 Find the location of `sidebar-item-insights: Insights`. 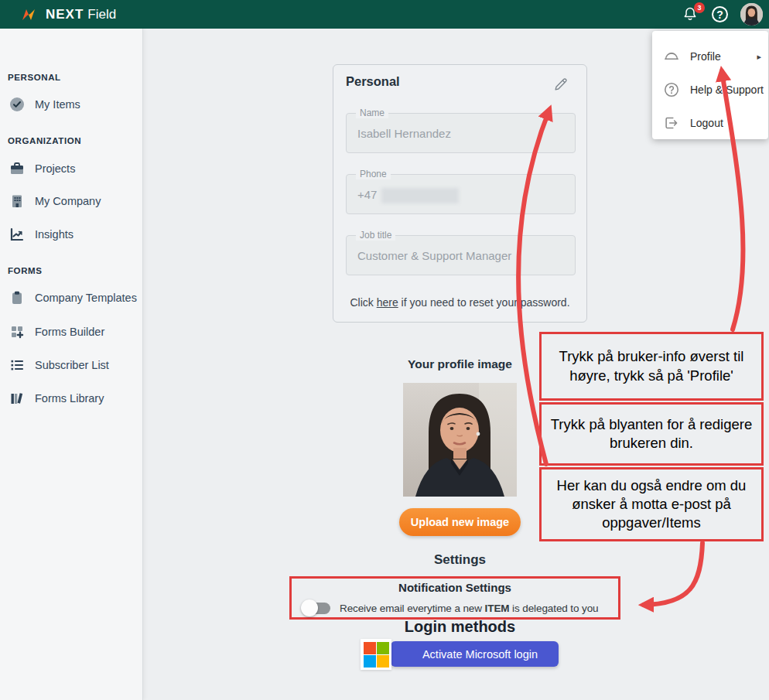

sidebar-item-insights: Insights is located at coordinates (71, 234).